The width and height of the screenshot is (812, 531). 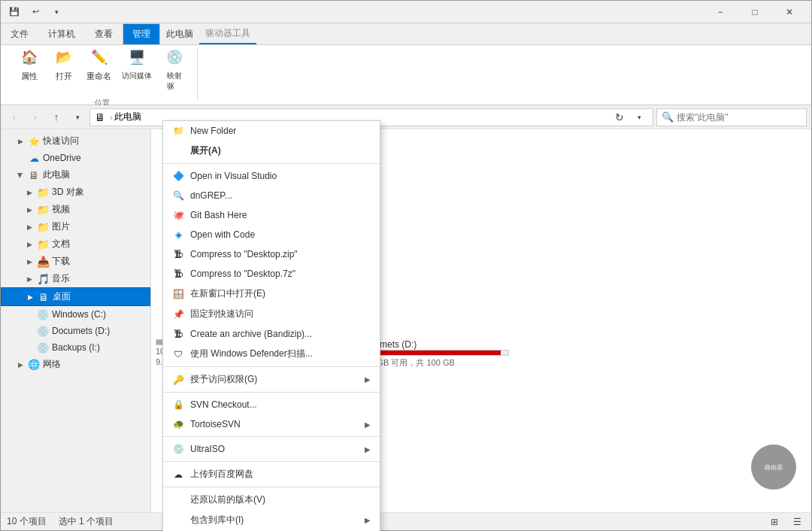 I want to click on sidebar-item-downloads: ▶ 📥 下载, so click(x=75, y=262).